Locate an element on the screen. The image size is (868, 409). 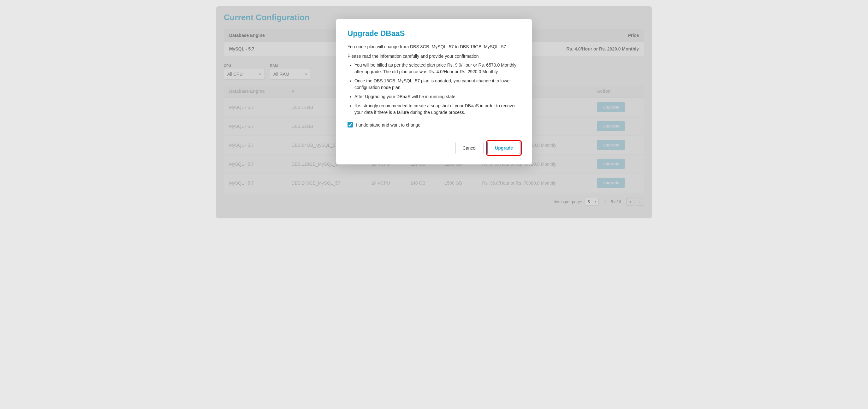
modal-upgrade-button: Upgrade is located at coordinates (504, 148).